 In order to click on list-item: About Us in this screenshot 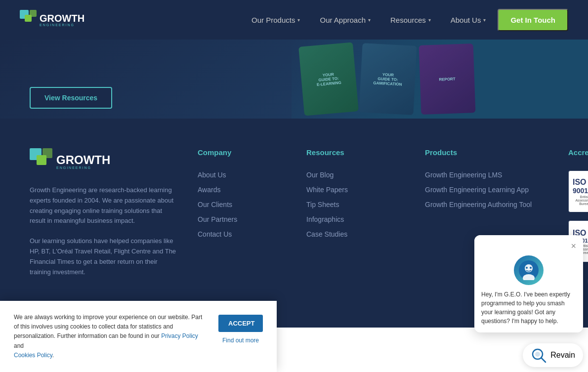, I will do `click(242, 175)`.